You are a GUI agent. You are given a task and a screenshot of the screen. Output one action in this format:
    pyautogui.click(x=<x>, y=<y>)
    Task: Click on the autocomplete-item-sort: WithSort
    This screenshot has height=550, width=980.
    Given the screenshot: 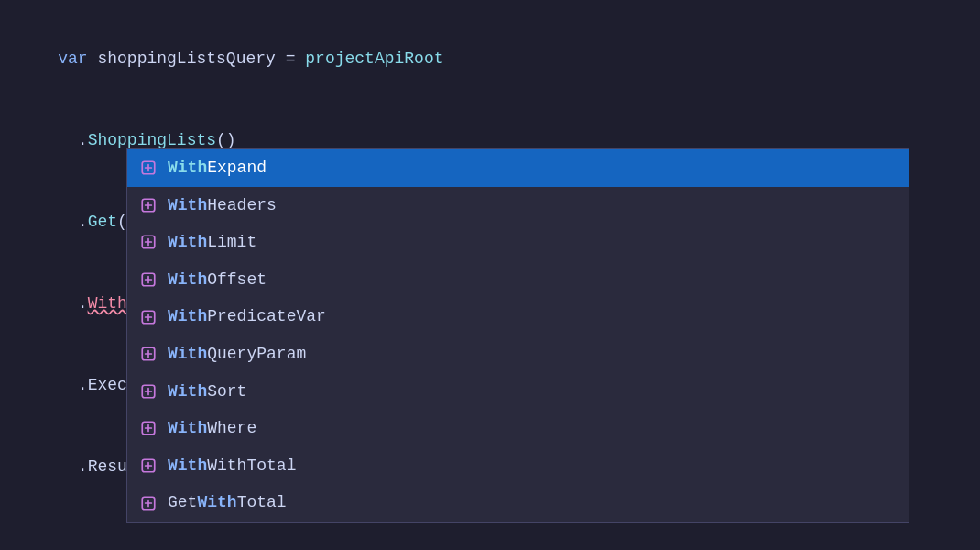 What is the action you would take?
    pyautogui.click(x=518, y=392)
    